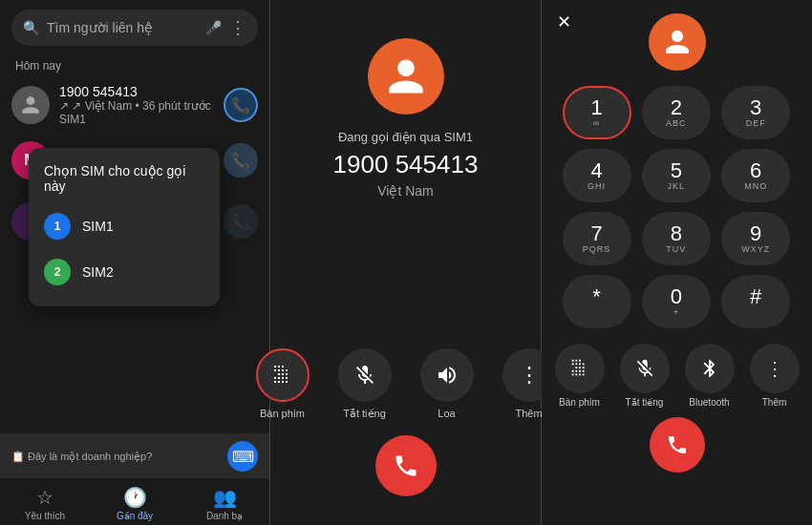 The image size is (812, 525). I want to click on dial-key-star: * -, so click(597, 302).